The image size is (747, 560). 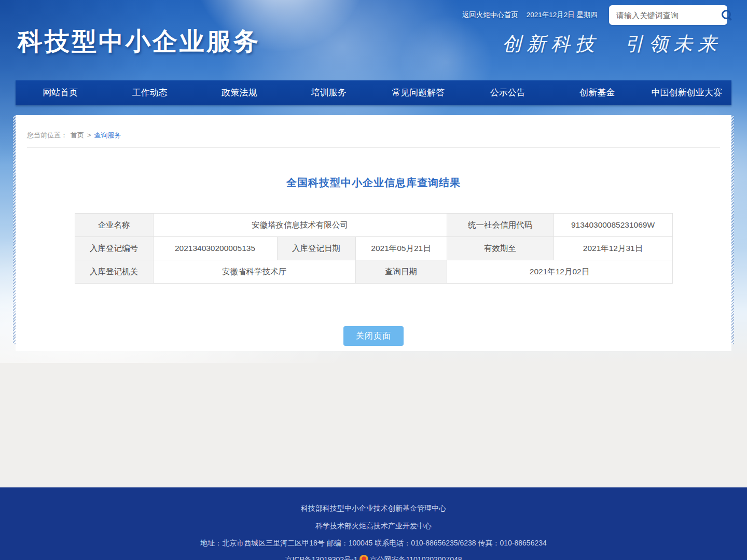 I want to click on nav-item-competition: 中国创新创业大赛, so click(x=687, y=93).